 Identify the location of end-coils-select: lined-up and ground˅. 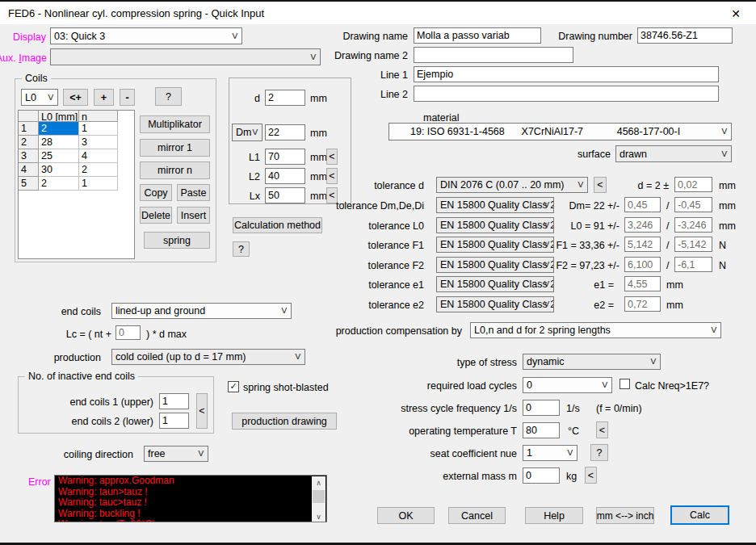
(202, 311).